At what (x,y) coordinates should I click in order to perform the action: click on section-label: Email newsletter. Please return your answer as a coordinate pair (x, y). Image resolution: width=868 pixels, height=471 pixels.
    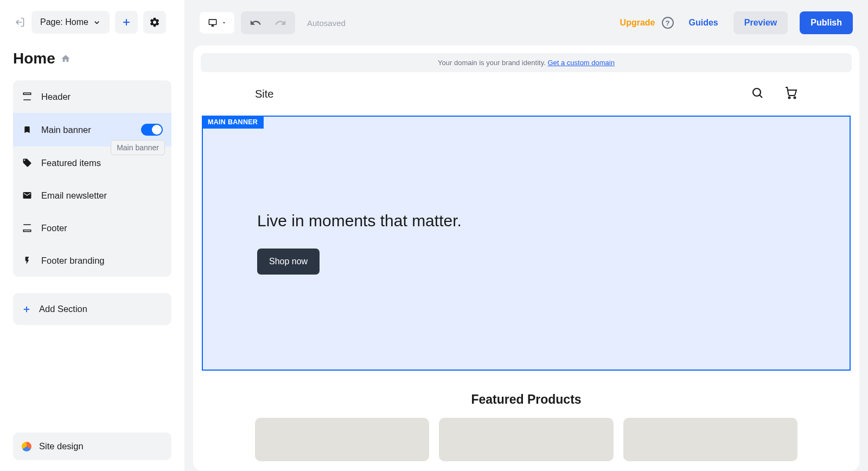
    Looking at the image, I should click on (102, 195).